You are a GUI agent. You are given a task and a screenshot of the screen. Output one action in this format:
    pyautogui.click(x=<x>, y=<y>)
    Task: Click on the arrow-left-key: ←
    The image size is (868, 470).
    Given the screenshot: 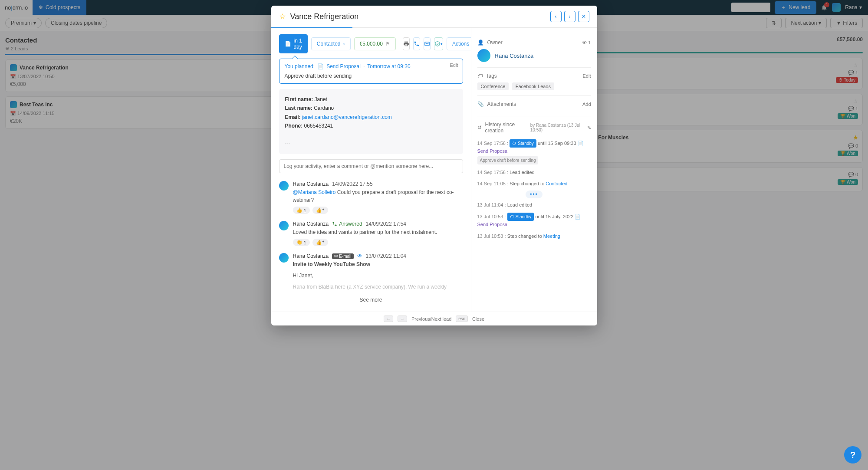 What is the action you would take?
    pyautogui.click(x=388, y=319)
    